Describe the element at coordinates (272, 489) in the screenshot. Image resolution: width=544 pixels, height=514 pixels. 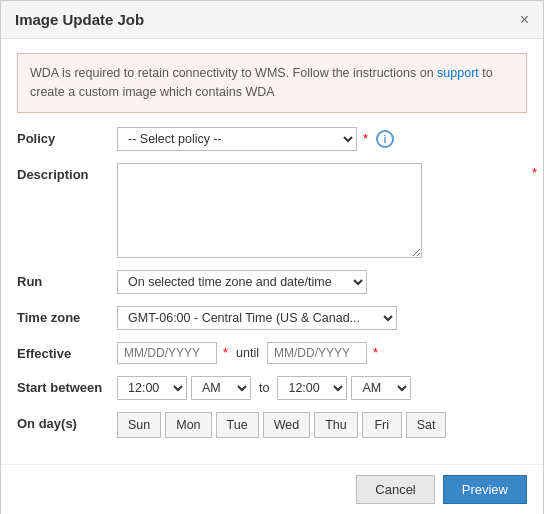
I see `dialog-footer: Cancel Preview` at that location.